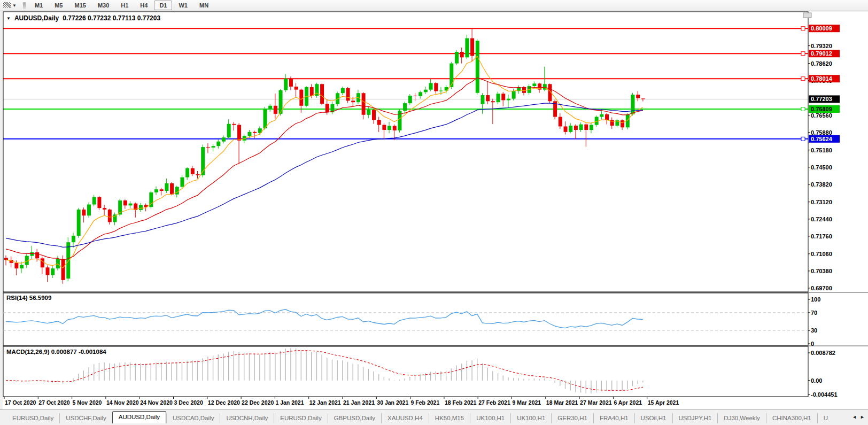  Describe the element at coordinates (55, 403) in the screenshot. I see `date-tick-label: 27 Oct 2020` at that location.